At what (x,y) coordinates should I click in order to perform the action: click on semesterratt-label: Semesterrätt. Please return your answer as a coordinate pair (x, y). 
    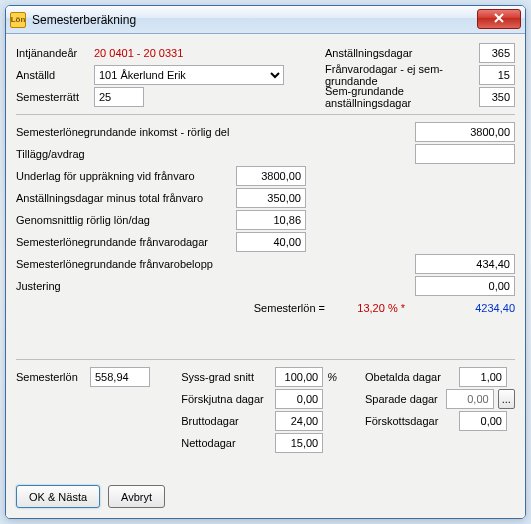
    Looking at the image, I should click on (55, 97).